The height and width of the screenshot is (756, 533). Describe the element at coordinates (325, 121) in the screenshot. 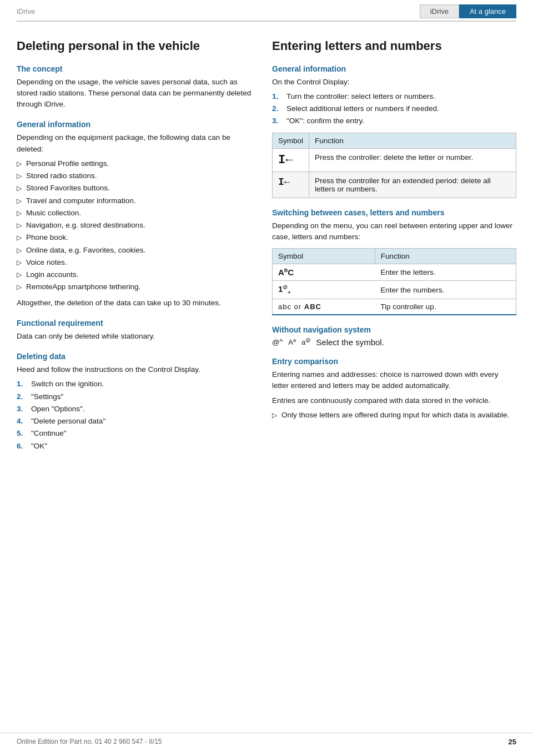

I see `step-text: "OK": confirm the entry.` at that location.